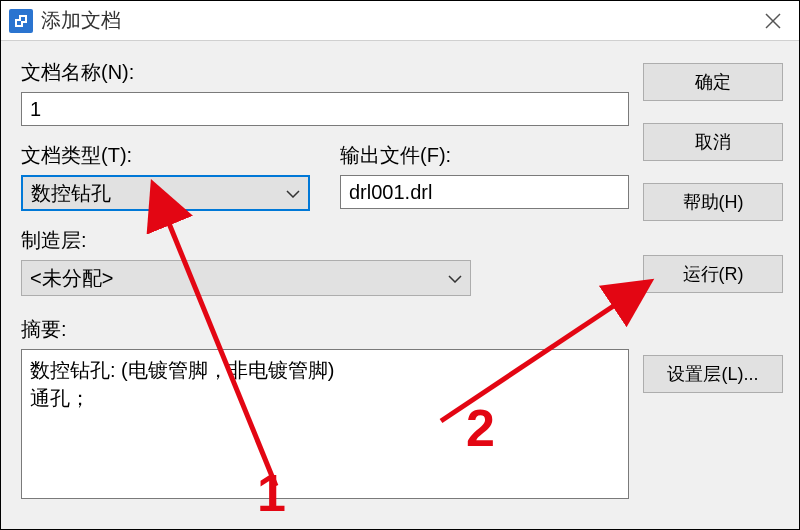 The width and height of the screenshot is (800, 530). I want to click on doc-type-value: 数控钻孔, so click(158, 194).